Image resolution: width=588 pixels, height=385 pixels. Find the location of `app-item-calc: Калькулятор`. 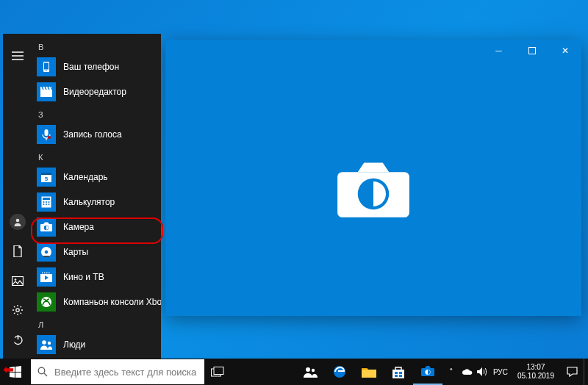

app-item-calc: Калькулятор is located at coordinates (97, 202).